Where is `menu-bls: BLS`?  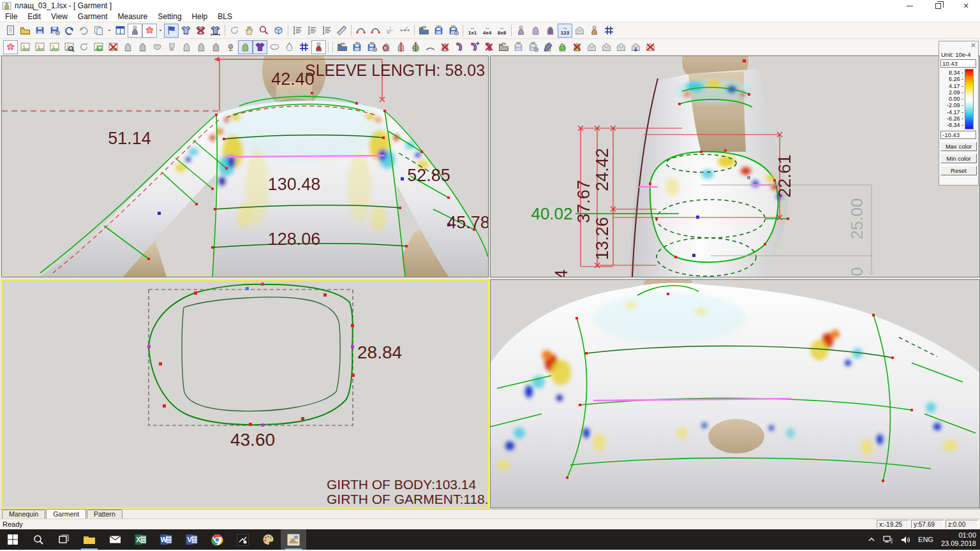
menu-bls: BLS is located at coordinates (228, 17).